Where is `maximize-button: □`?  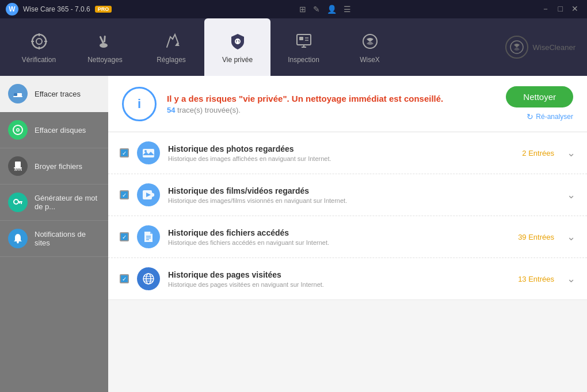 maximize-button: □ is located at coordinates (561, 9).